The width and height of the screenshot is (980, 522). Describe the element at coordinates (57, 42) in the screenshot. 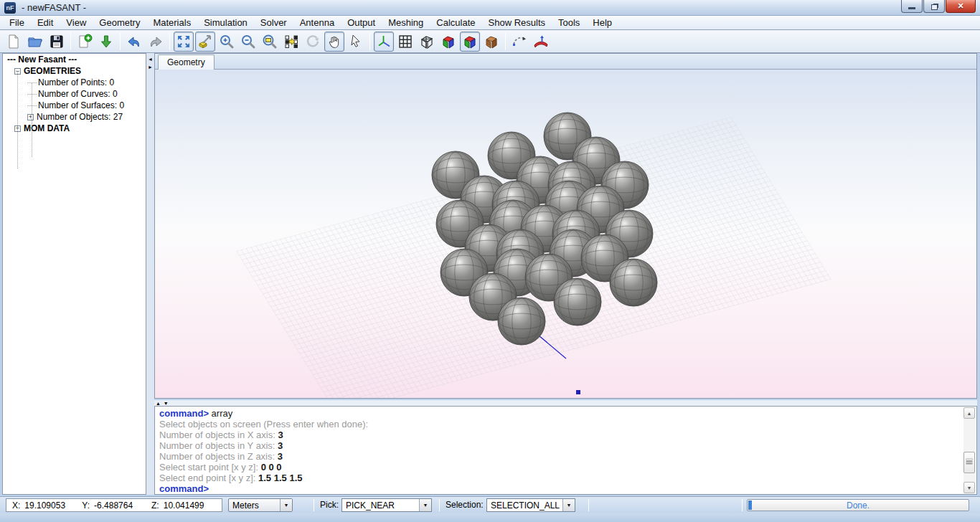

I see `toolbar-save-file-button` at that location.